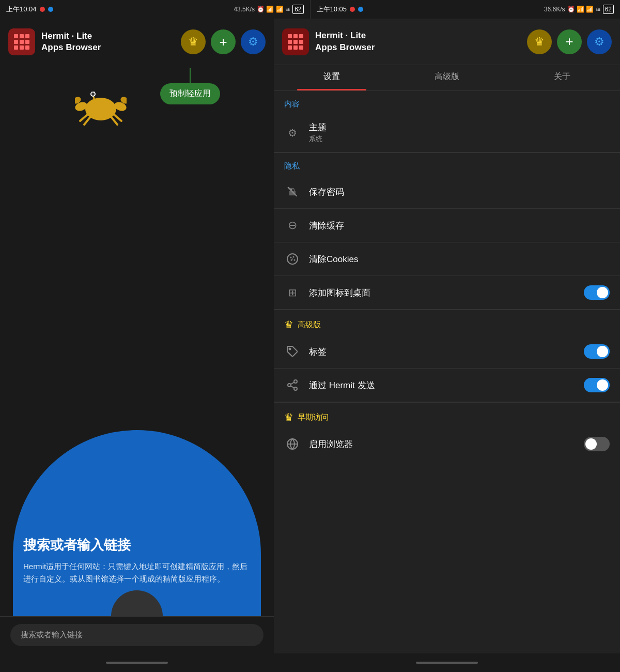 This screenshot has height=672, width=620. I want to click on right-header-buttons: ♛ + ⚙, so click(569, 42).